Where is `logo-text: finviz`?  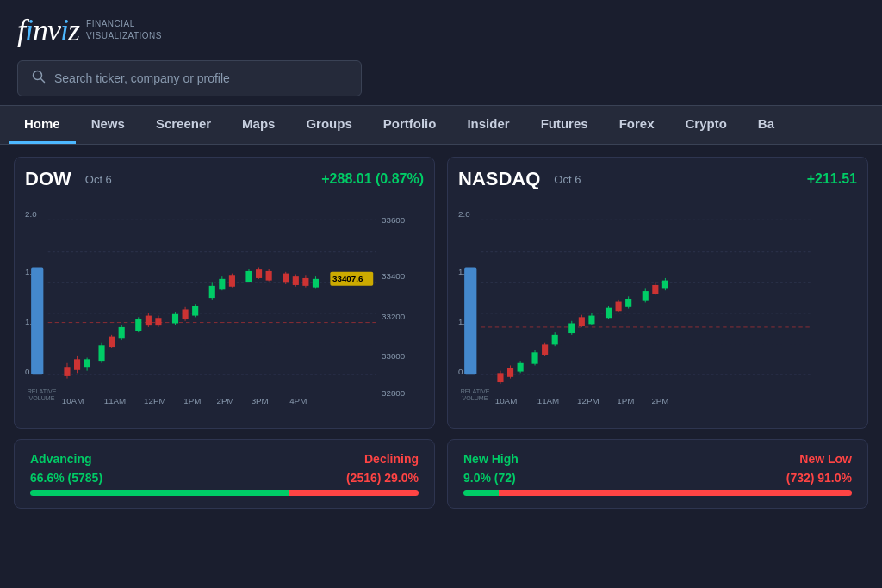 logo-text: finviz is located at coordinates (48, 30).